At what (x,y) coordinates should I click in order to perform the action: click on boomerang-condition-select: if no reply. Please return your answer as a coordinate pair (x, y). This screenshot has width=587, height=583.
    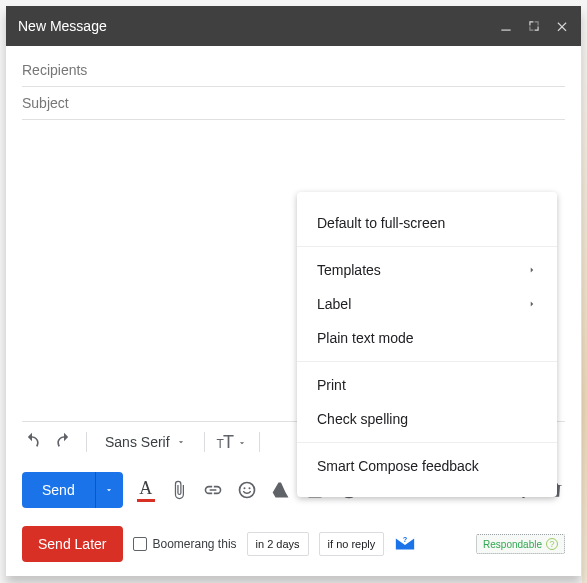
    Looking at the image, I should click on (352, 544).